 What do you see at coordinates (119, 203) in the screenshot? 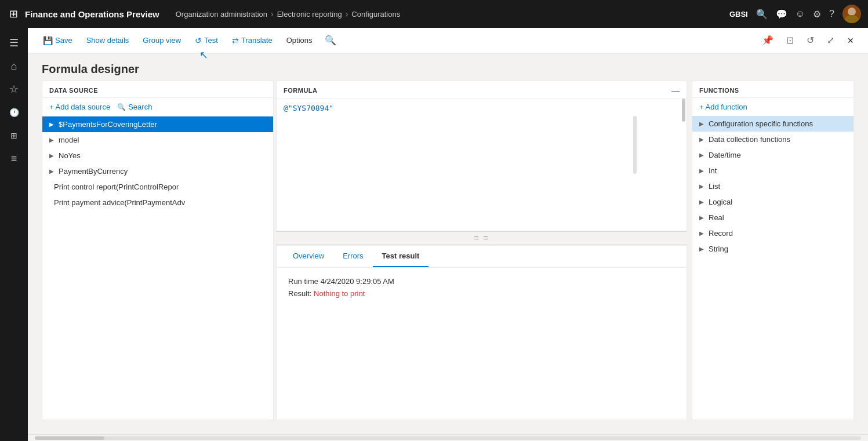
I see `ds-item-name-print-payment: Print payment advice(PrintPaymentAdv` at bounding box center [119, 203].